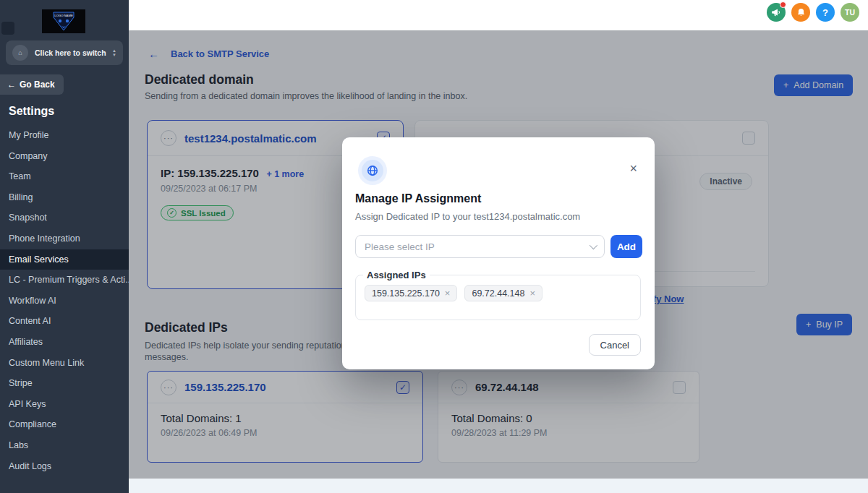 This screenshot has width=868, height=493. Describe the element at coordinates (64, 156) in the screenshot. I see `sidebar-item-company: Company` at that location.